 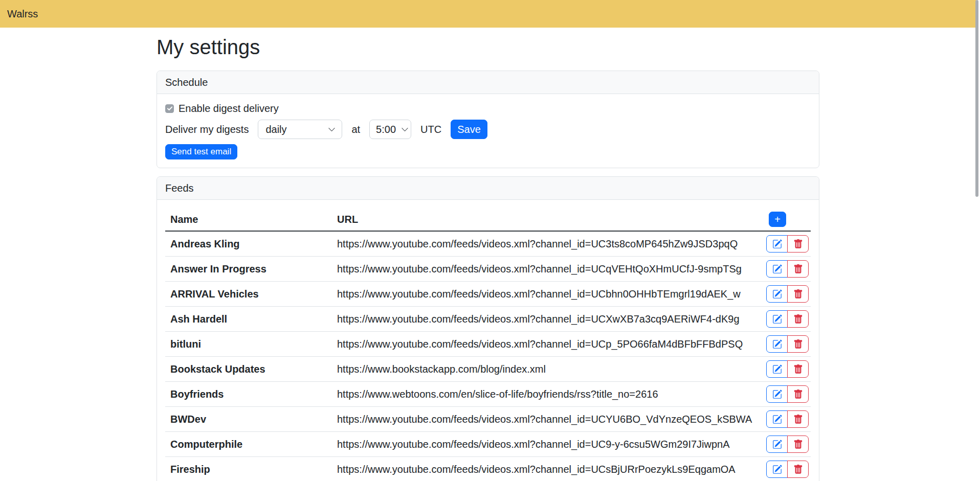 I want to click on feed-name: ARRIVAL Vehicles, so click(x=249, y=294).